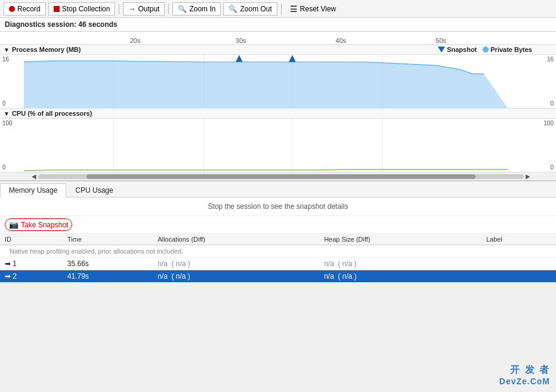  Describe the element at coordinates (547, 81) in the screenshot. I see `memory-y-labels-right: 16 0` at that location.